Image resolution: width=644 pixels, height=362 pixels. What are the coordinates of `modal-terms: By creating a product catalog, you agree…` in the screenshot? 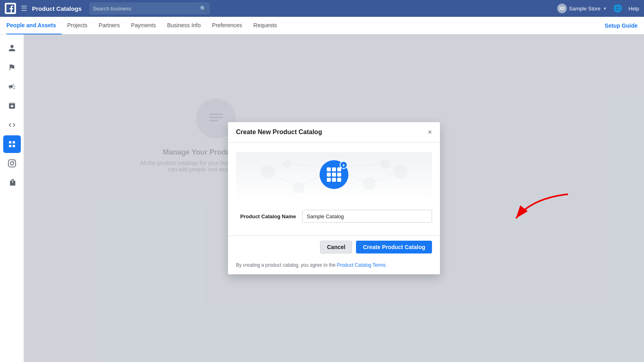 It's located at (334, 266).